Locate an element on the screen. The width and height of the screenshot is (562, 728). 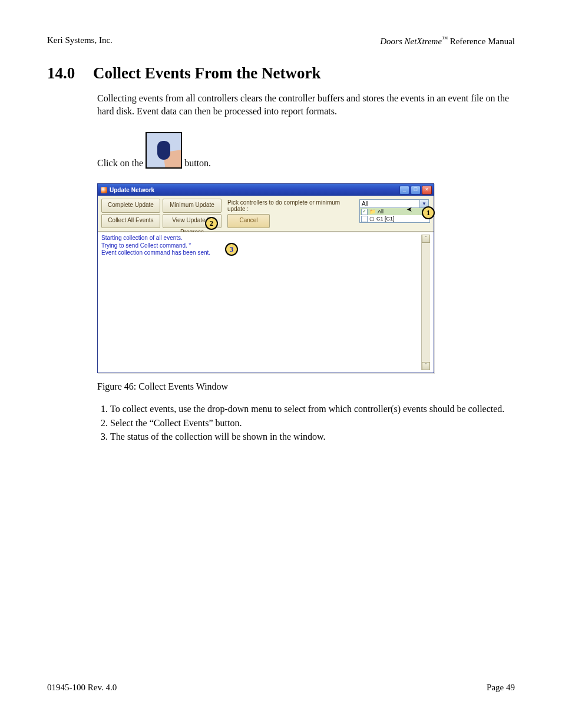
window-title: Update Network is located at coordinates (132, 190).